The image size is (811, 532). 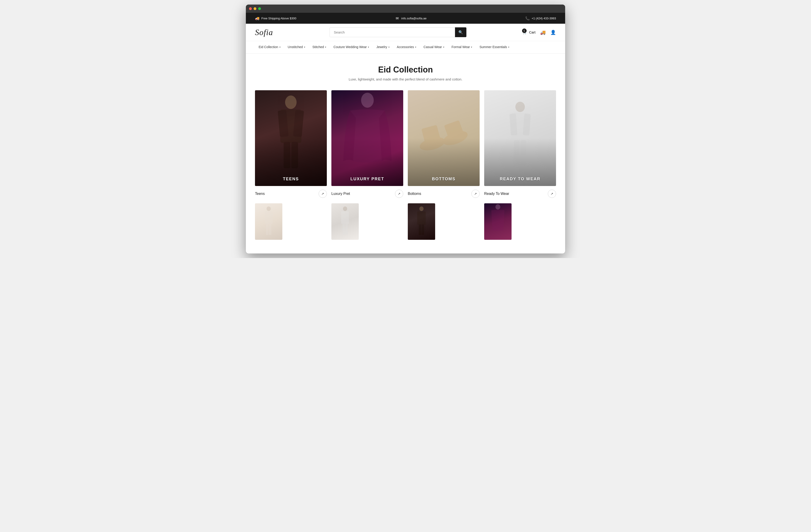 What do you see at coordinates (295, 47) in the screenshot?
I see `nav-label-unstitched: Unstitched` at bounding box center [295, 47].